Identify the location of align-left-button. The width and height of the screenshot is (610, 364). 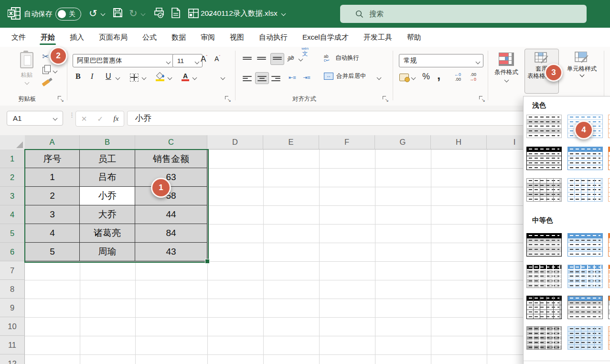
(247, 78).